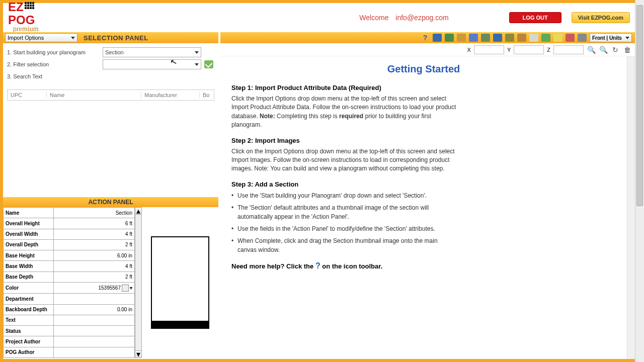  What do you see at coordinates (55, 64) in the screenshot?
I see `step2-label: 2. Filter selection` at bounding box center [55, 64].